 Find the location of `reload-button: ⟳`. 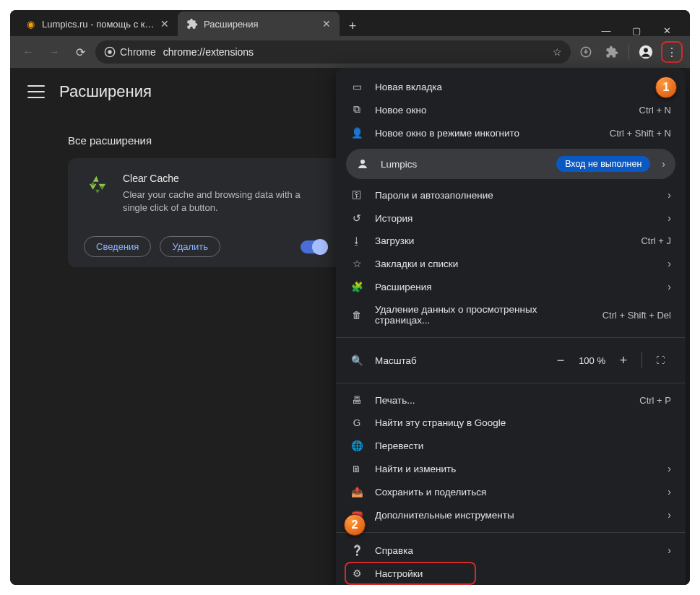

reload-button: ⟳ is located at coordinates (80, 52).